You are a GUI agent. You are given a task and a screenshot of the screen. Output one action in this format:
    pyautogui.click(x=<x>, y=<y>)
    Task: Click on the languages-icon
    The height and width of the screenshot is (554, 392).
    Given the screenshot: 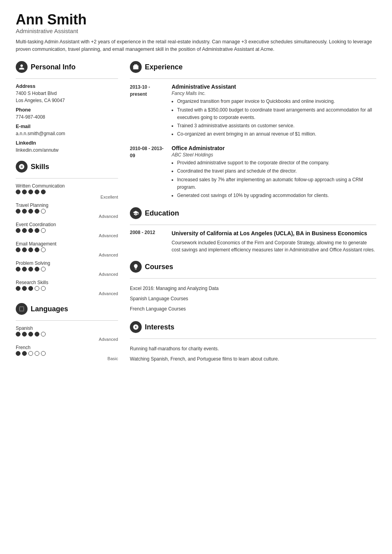 What is the action you would take?
    pyautogui.click(x=22, y=309)
    